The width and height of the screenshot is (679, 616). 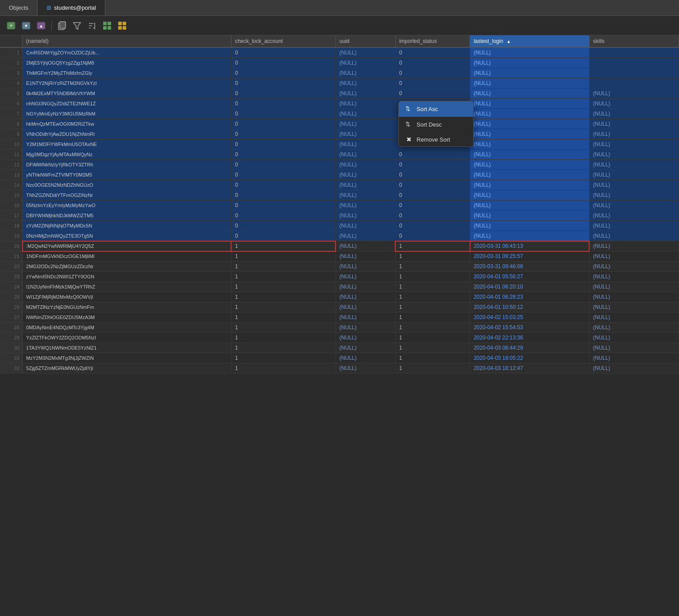 I want to click on grid1-button, so click(x=107, y=26).